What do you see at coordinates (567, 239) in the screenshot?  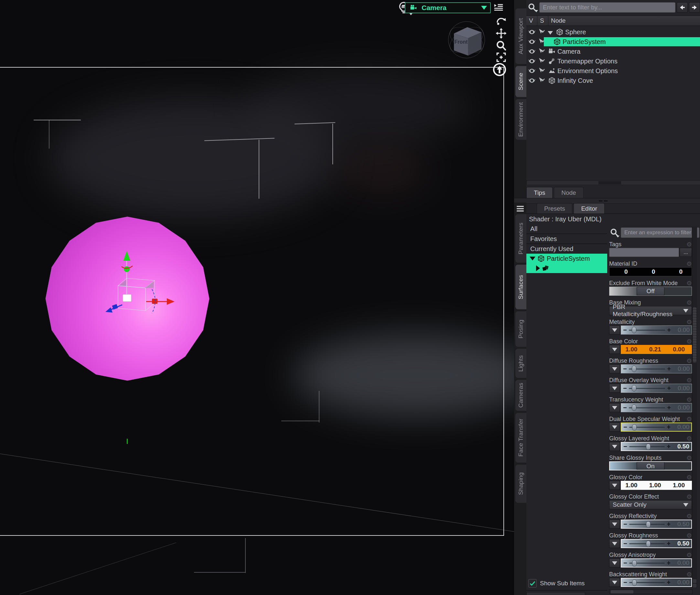 I see `category-favorites: Favorites` at bounding box center [567, 239].